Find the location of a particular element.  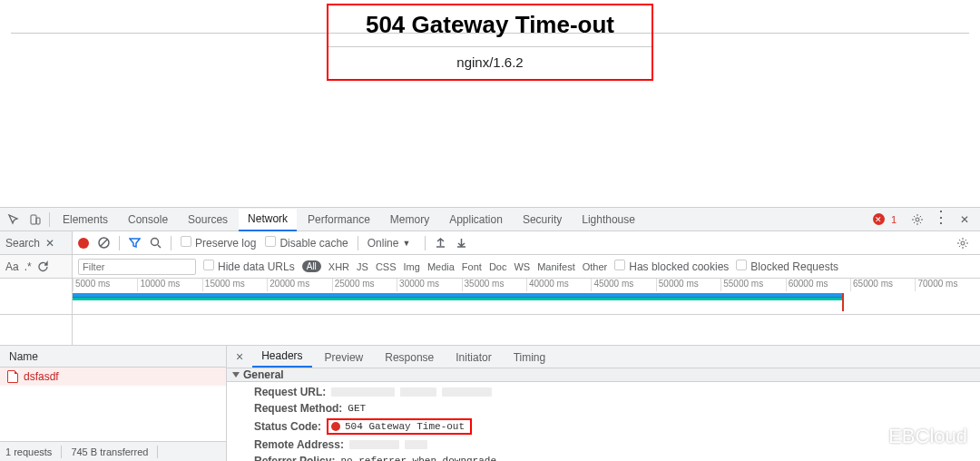

tab-elements: Elements is located at coordinates (85, 220).